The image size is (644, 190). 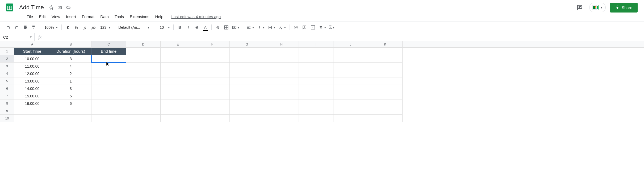 I want to click on cell-E10, so click(x=178, y=118).